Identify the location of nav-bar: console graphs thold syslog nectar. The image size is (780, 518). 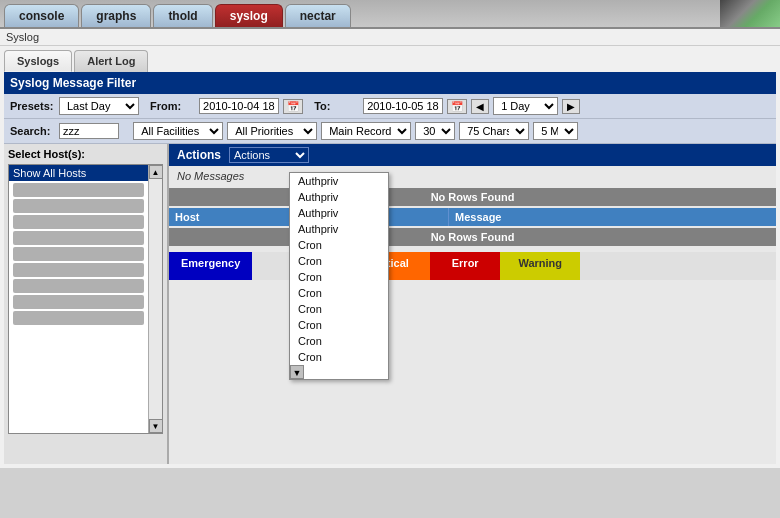
(390, 14).